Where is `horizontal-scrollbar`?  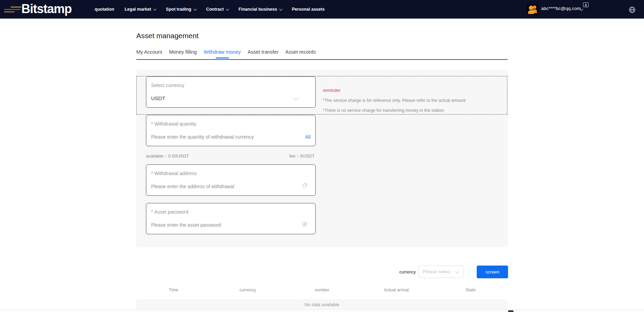
horizontal-scrollbar is located at coordinates (322, 311).